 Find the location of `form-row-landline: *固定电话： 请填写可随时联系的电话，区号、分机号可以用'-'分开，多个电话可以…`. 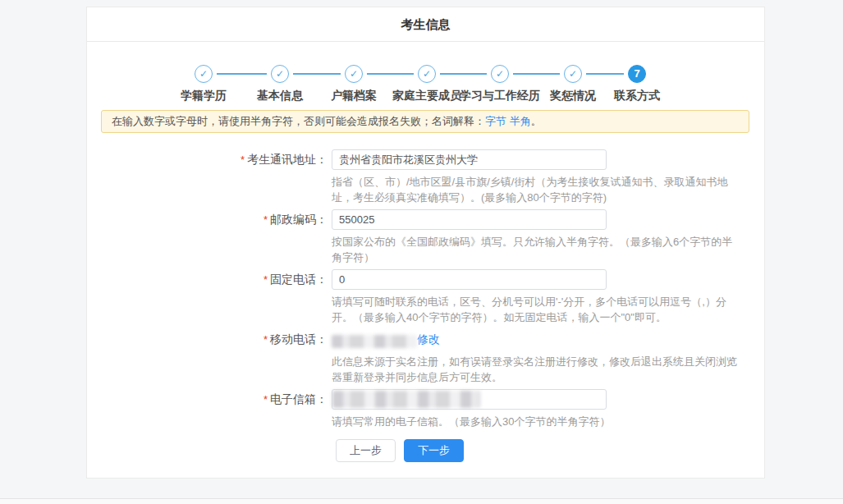

form-row-landline: *固定电话： 请填写可随时联系的电话，区号、分机号可以用'-'分开，多个电话可以… is located at coordinates (425, 297).